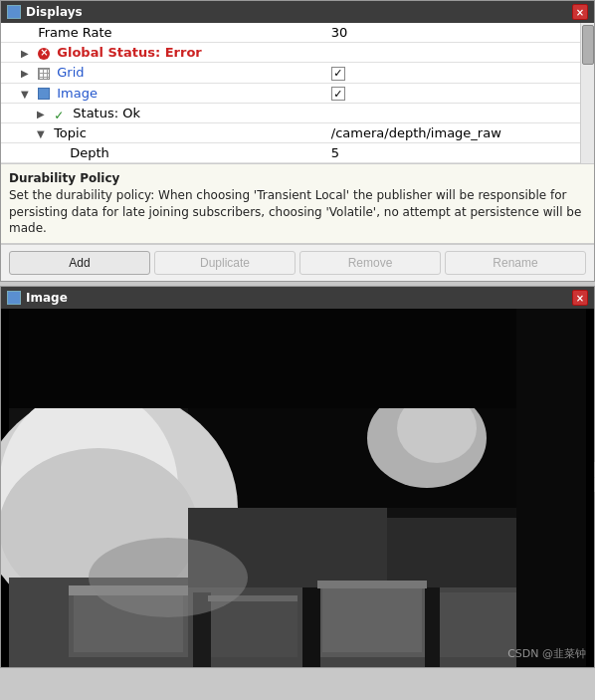 Image resolution: width=595 pixels, height=700 pixels. Describe the element at coordinates (164, 33) in the screenshot. I see `row-label: Frame Rate` at that location.